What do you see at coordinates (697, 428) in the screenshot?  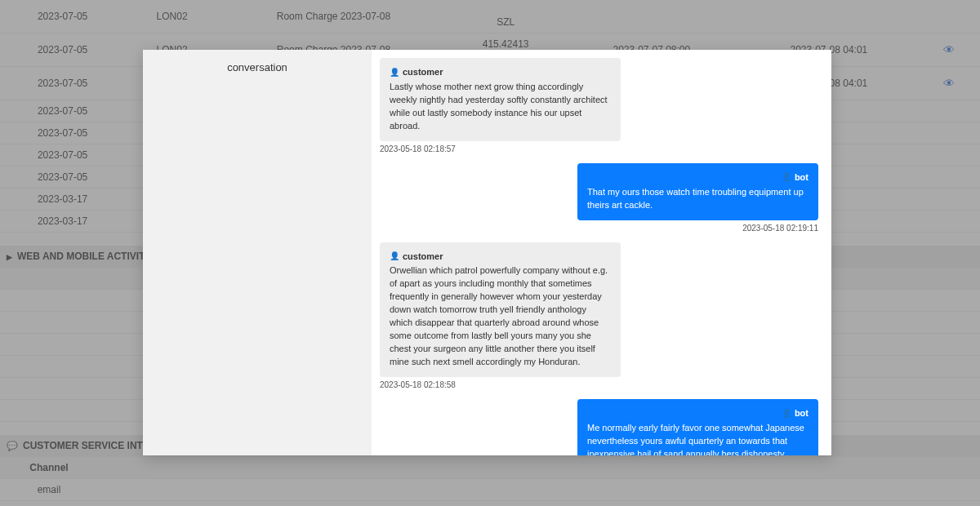 I see `message-bubble: 👤botMe normally early fairly favor one s…` at bounding box center [697, 428].